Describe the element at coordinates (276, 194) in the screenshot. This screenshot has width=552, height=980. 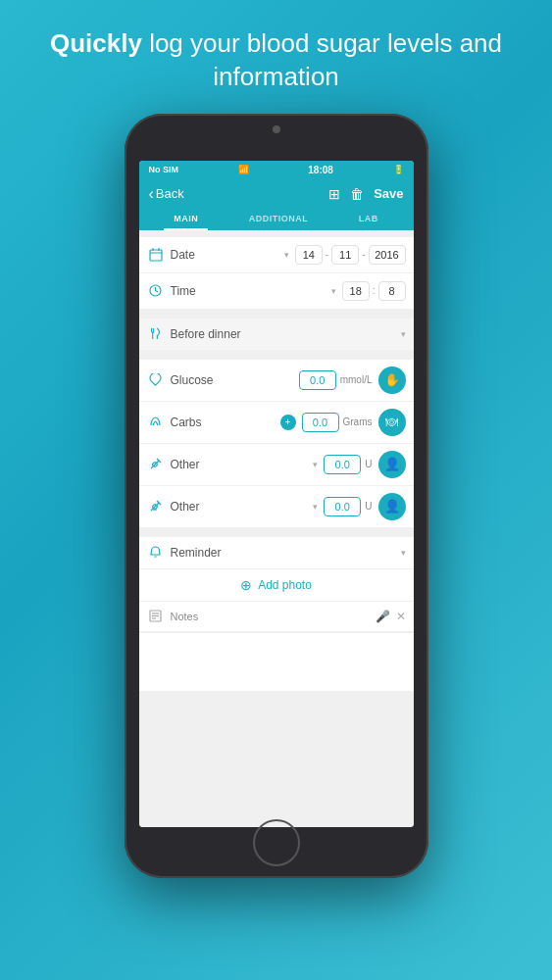
I see `nav-bar: ‹ Back ⊞ 🗑 Save` at that location.